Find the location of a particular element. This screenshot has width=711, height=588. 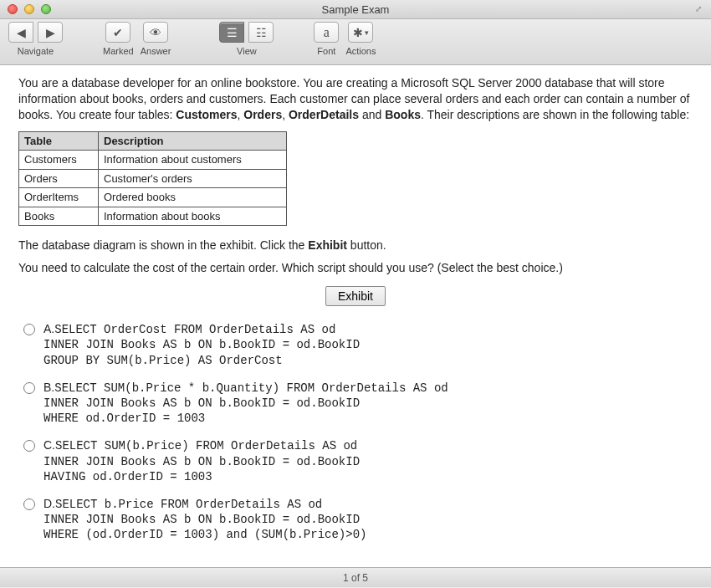

table-row: BooksInformation about books is located at coordinates (153, 216).